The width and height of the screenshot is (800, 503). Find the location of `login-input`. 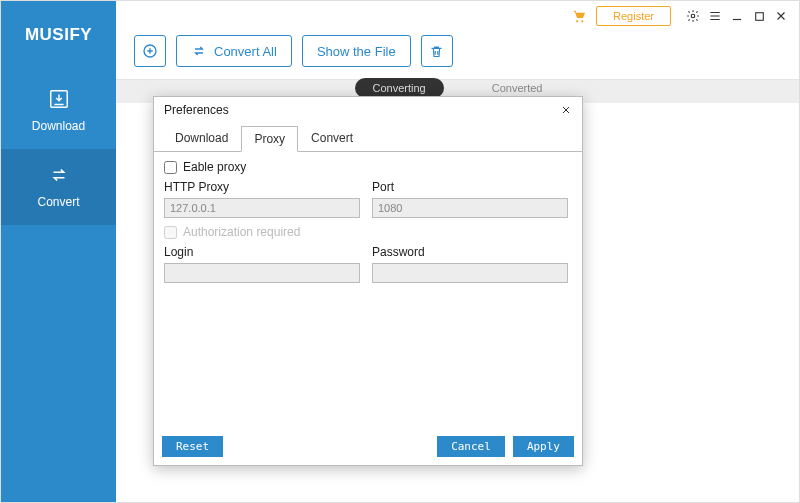

login-input is located at coordinates (262, 273).